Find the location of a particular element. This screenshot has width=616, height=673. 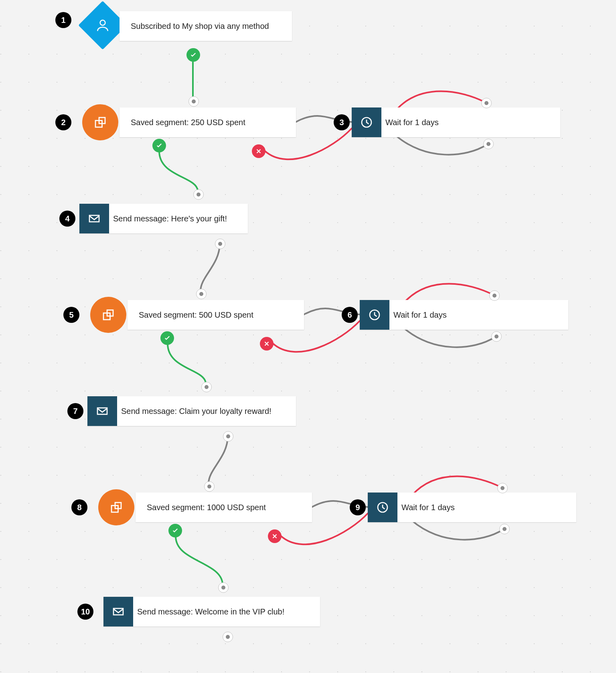

message-card-10: Send message: Welcome in the VIP club! is located at coordinates (212, 612).